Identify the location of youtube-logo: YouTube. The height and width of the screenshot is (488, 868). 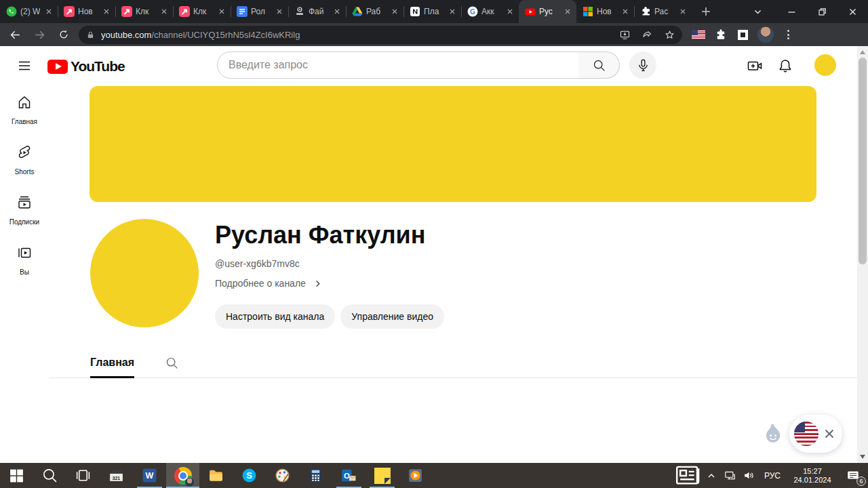
(86, 66).